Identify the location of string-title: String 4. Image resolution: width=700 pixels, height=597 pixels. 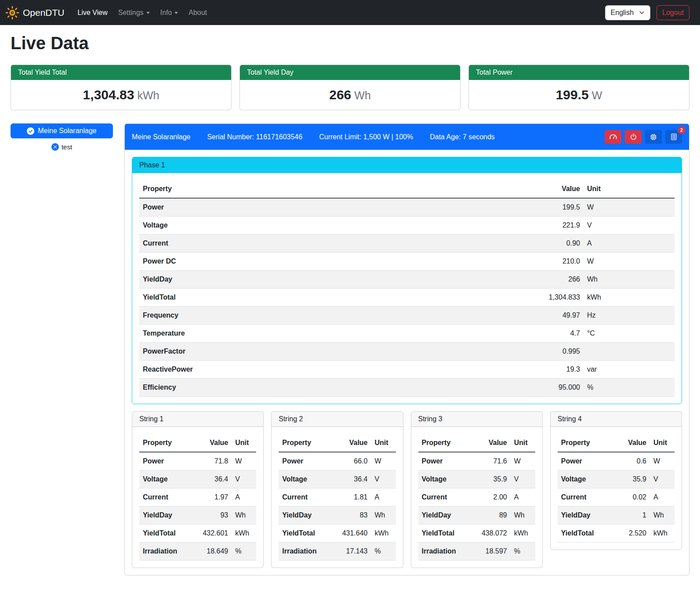
(616, 419).